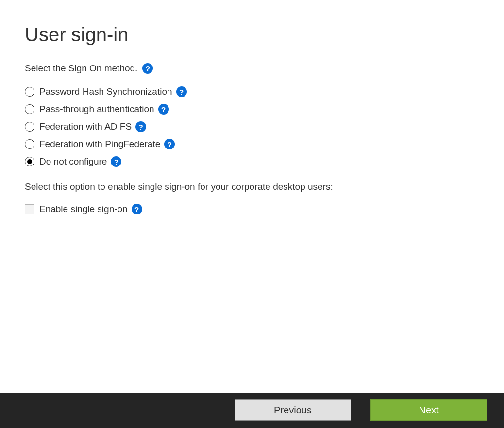 Image resolution: width=504 pixels, height=428 pixels. I want to click on checkbox, so click(30, 209).